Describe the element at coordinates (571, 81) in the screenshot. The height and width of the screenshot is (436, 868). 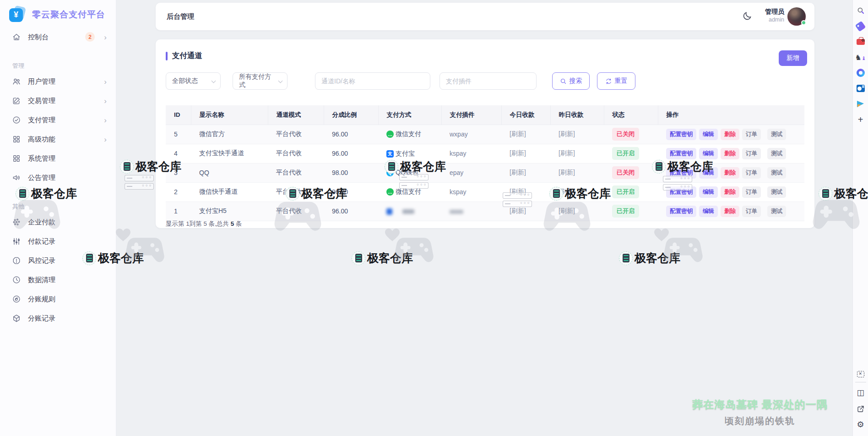
I see `search-button: 搜索` at that location.